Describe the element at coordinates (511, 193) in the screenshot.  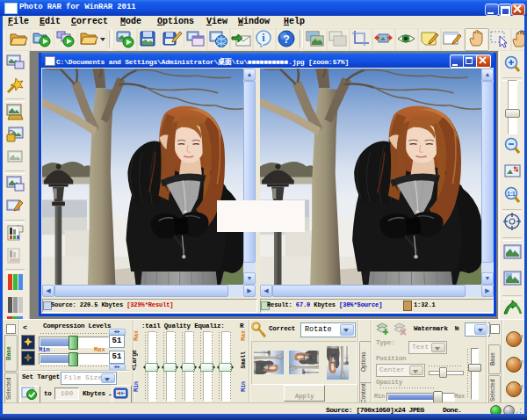
I see `svg-text: 1:1` at that location.